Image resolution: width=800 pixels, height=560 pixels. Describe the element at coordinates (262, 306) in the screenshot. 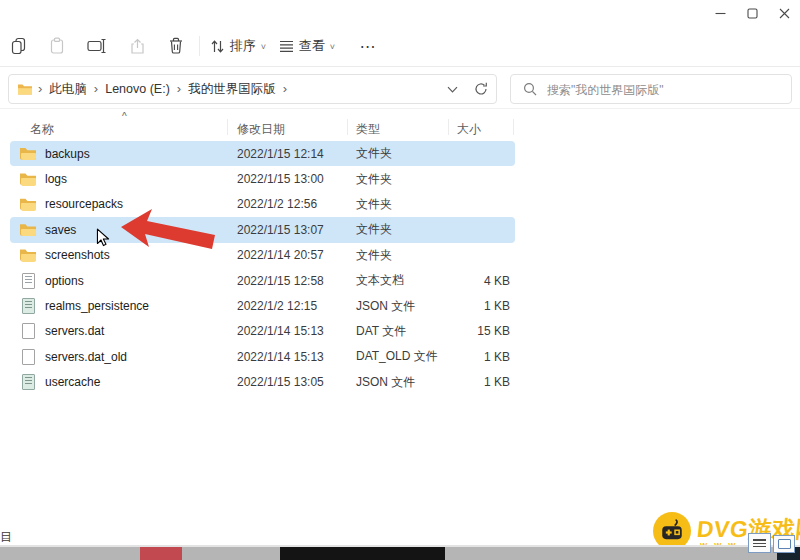

I see `file-row: realms_persistence 2022/1/2 12:15 JSON 文…` at that location.